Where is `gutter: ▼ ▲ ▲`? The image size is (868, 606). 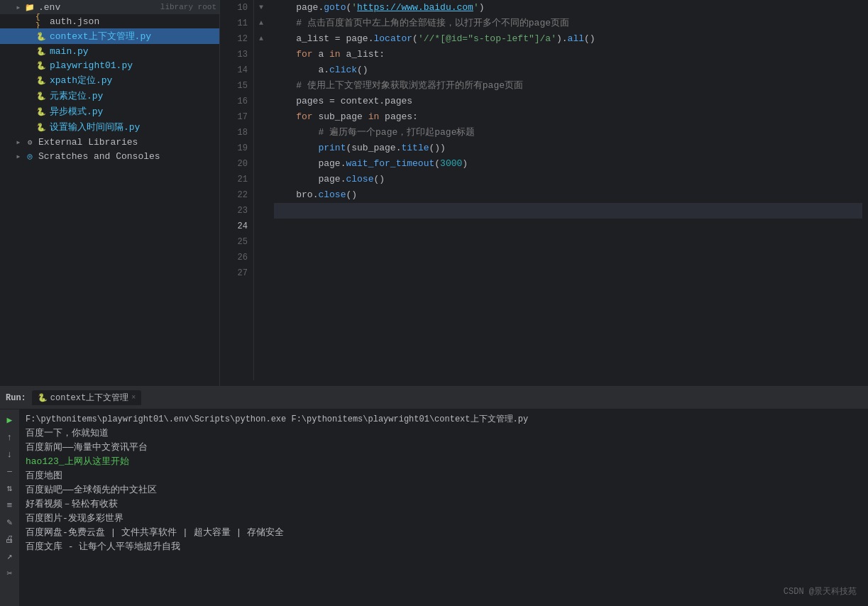 gutter: ▼ ▲ ▲ is located at coordinates (261, 190).